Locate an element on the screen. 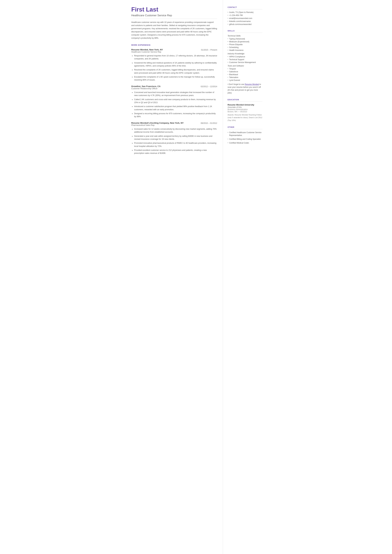 This screenshot has height=554, width=392. contact-email: email@resumeworded.com is located at coordinates (245, 18).